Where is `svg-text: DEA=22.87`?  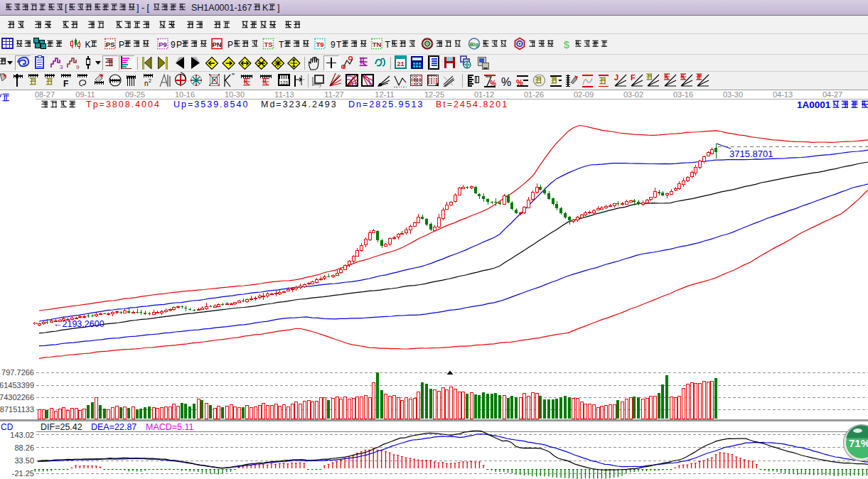
svg-text: DEA=22.87 is located at coordinates (114, 427).